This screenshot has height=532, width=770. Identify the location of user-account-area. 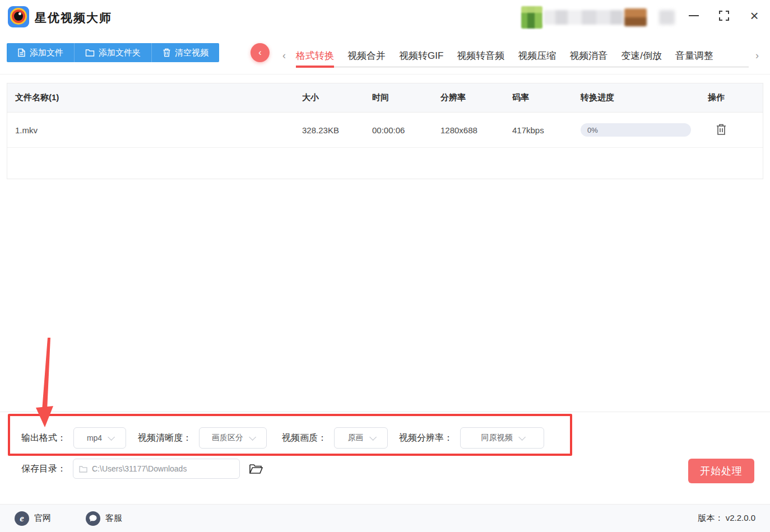
(598, 17).